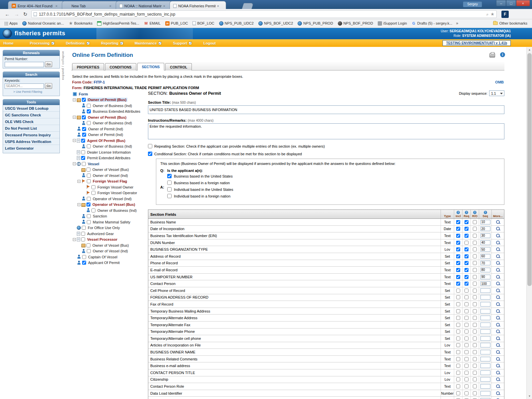 The width and height of the screenshot is (532, 399). I want to click on print-icon, so click(492, 55).